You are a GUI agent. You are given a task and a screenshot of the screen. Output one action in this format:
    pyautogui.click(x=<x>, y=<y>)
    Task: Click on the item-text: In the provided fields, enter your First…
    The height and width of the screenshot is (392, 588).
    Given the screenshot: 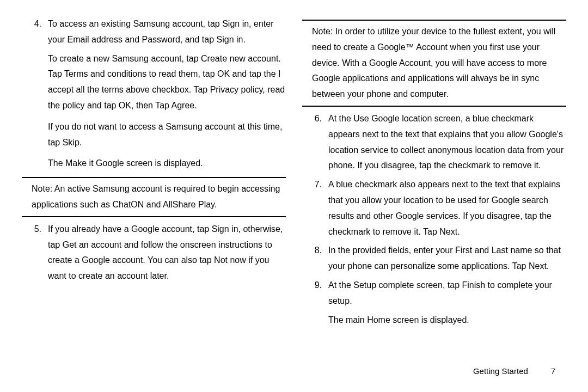 What is the action you would take?
    pyautogui.click(x=448, y=259)
    